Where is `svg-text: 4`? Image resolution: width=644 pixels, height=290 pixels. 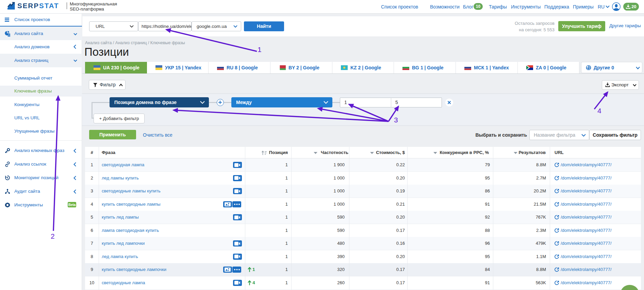
svg-text: 4 is located at coordinates (599, 111).